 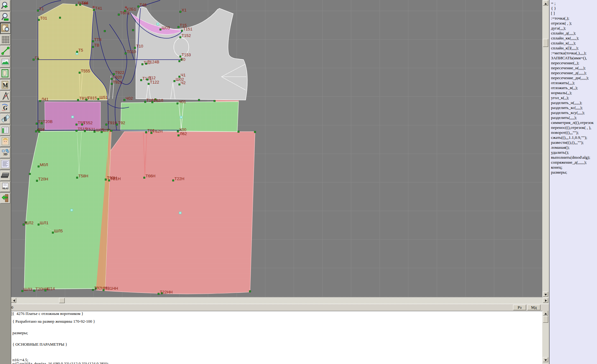 What do you see at coordinates (573, 38) in the screenshot?
I see `command-list-item: сплайн_кк(,,,,,);` at bounding box center [573, 38].